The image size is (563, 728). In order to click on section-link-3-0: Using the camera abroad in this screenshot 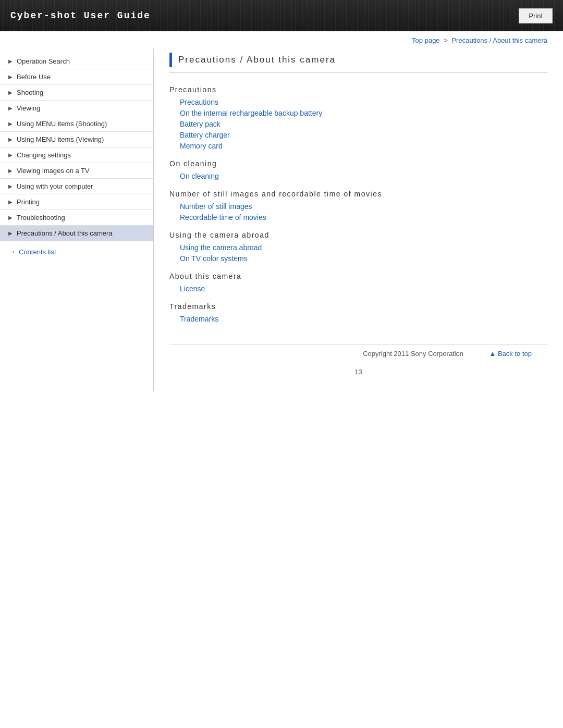, I will do `click(364, 248)`.